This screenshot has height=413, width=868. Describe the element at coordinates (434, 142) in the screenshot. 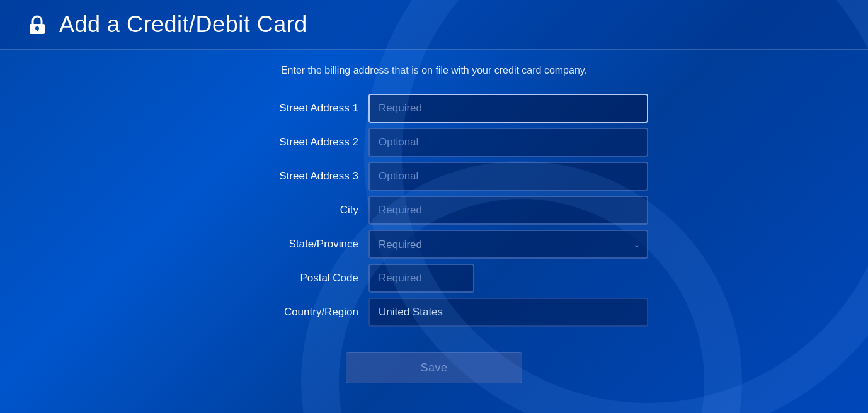

I see `street-address-2-row: Street Address 2` at that location.